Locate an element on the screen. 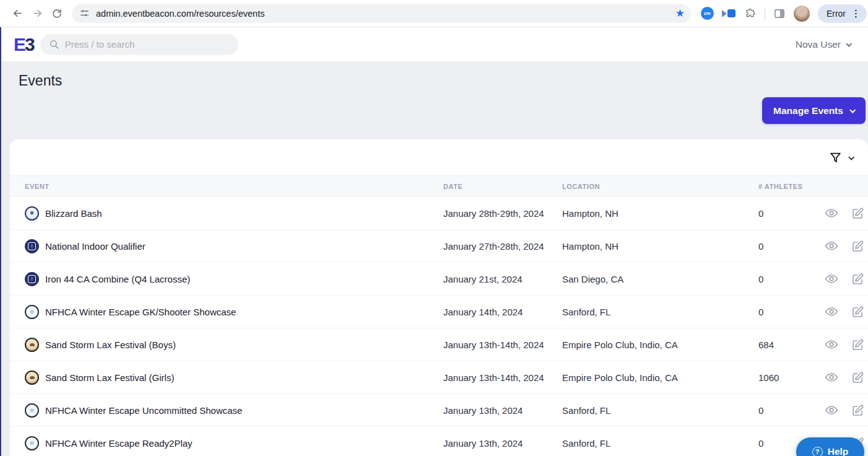 This screenshot has height=456, width=868. search-input is located at coordinates (147, 45).